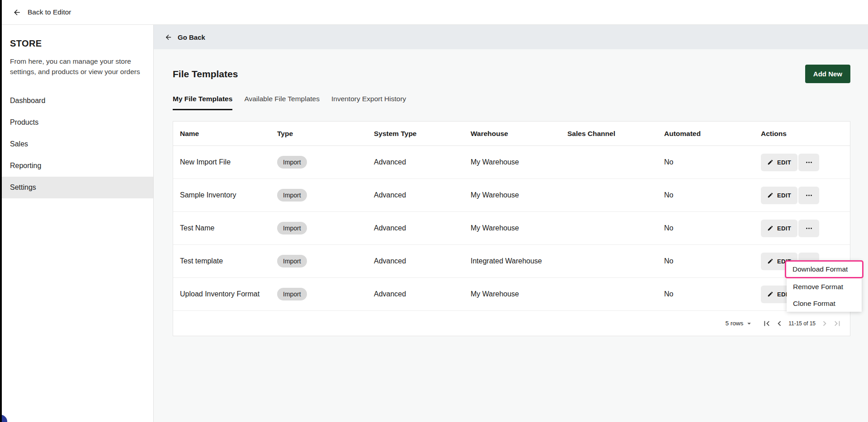 Image resolution: width=868 pixels, height=422 pixels. I want to click on last-page-button, so click(837, 324).